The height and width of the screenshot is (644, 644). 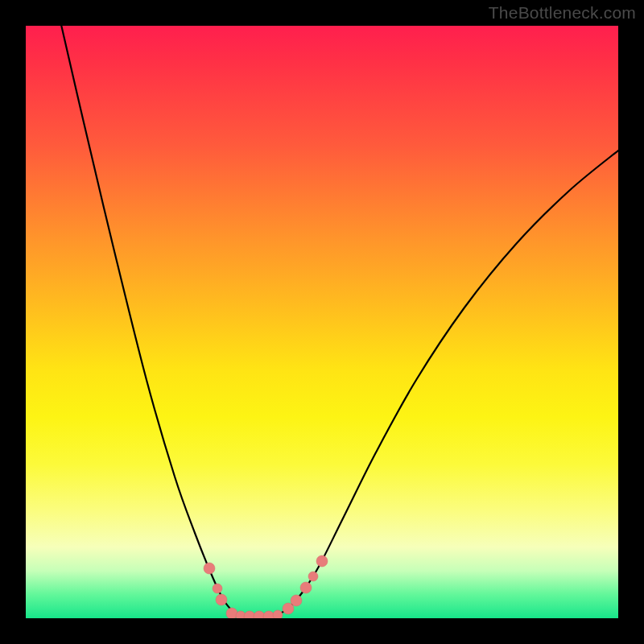 I want to click on watermark-text: TheBottleneck.com, so click(x=562, y=13).